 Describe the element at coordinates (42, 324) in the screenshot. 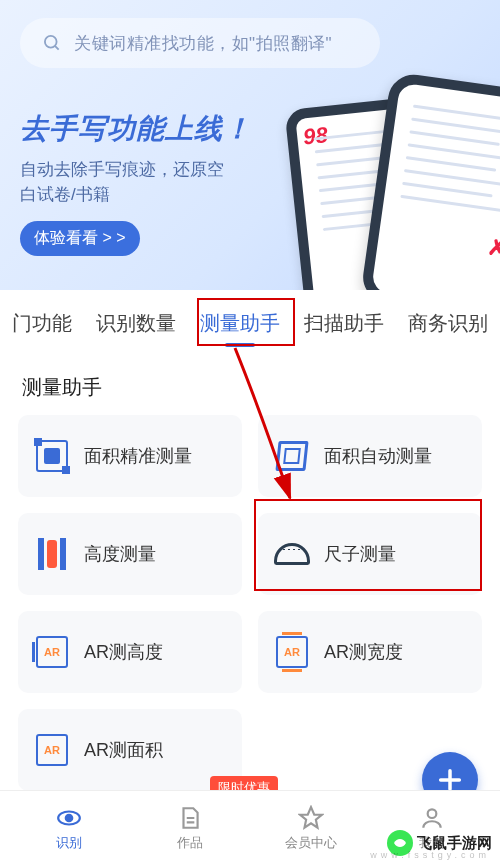

I see `tab-gate-function: 门功能` at that location.